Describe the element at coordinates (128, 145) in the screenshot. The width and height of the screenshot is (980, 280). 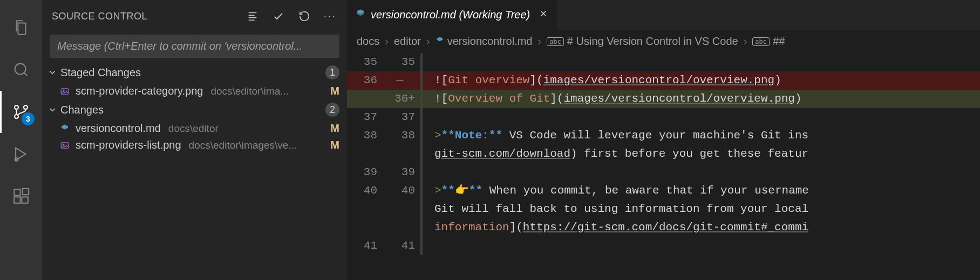
I see `file-name: scm-providers-list.png` at that location.